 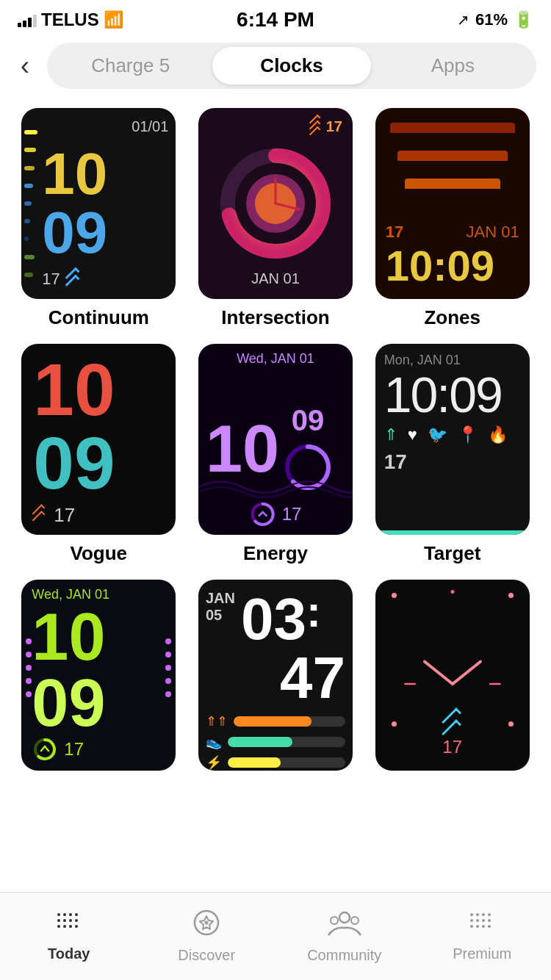 I want to click on status-time: 6:14 PM, so click(x=276, y=20).